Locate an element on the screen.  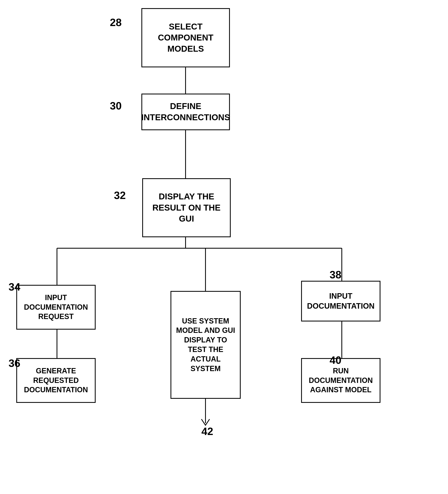
step-42-label: 42 is located at coordinates (207, 431).